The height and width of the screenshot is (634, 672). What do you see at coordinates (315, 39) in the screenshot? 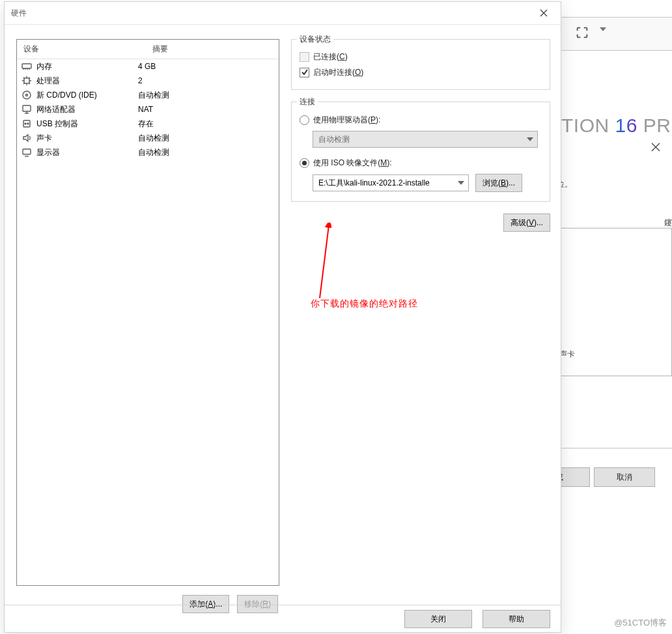
I see `group-legend-status: 设备状态` at bounding box center [315, 39].